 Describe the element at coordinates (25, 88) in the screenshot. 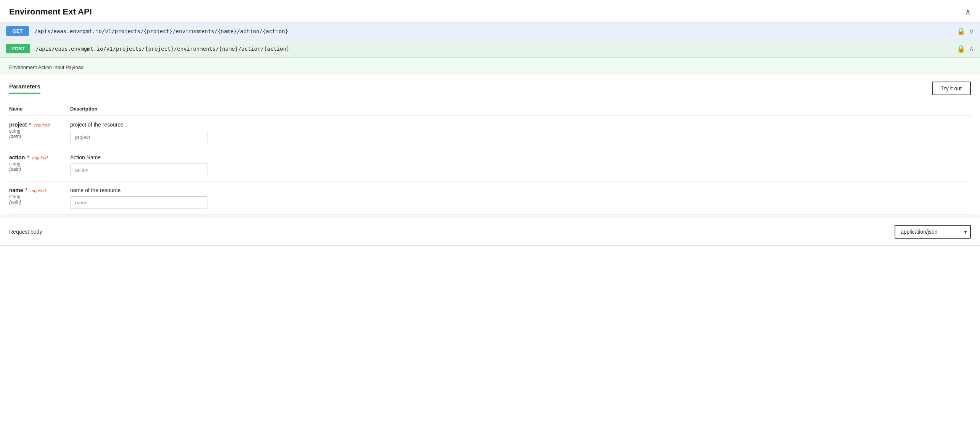

I see `parameters-tab: Parameters` at that location.